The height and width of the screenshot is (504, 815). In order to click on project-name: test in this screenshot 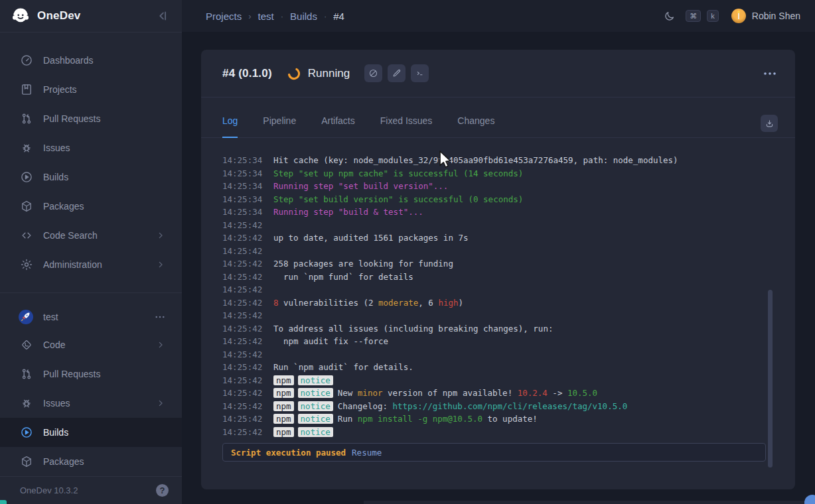, I will do `click(50, 317)`.